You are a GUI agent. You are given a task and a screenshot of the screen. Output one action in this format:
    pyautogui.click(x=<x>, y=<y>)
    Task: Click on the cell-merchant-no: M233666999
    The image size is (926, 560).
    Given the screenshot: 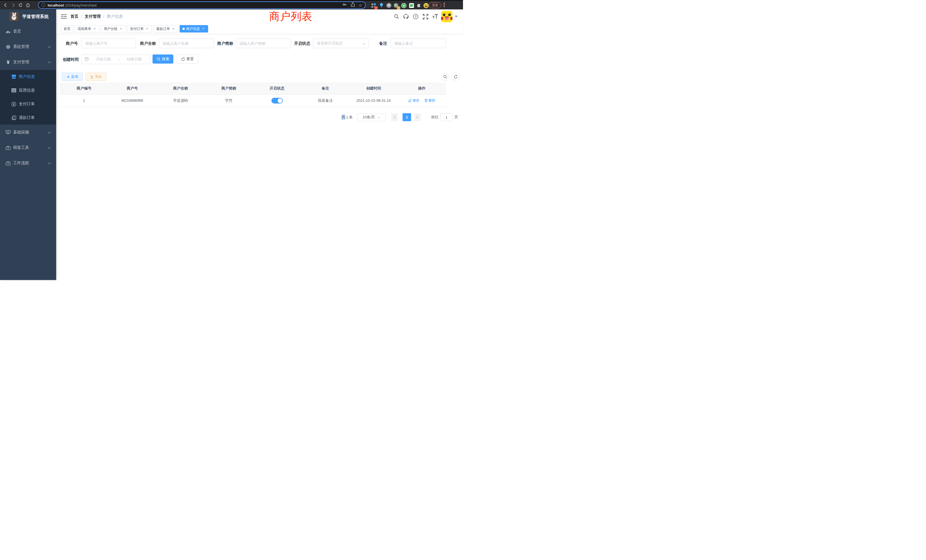 What is the action you would take?
    pyautogui.click(x=132, y=101)
    